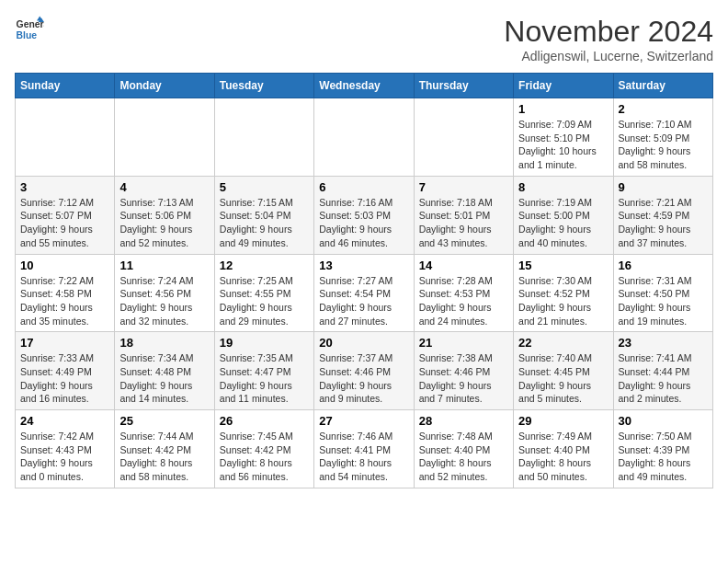 The image size is (728, 563). Describe the element at coordinates (463, 421) in the screenshot. I see `day-number: 28` at that location.